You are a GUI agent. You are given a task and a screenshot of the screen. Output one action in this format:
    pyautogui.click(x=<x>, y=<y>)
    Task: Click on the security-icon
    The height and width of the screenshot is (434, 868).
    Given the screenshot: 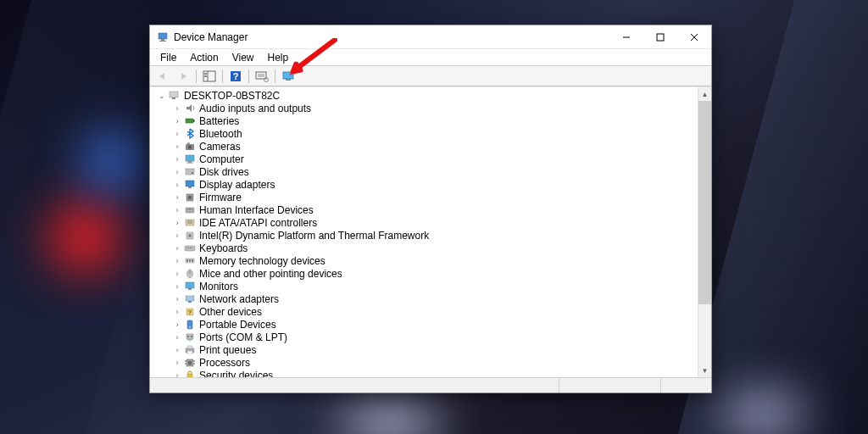 What is the action you would take?
    pyautogui.click(x=190, y=374)
    